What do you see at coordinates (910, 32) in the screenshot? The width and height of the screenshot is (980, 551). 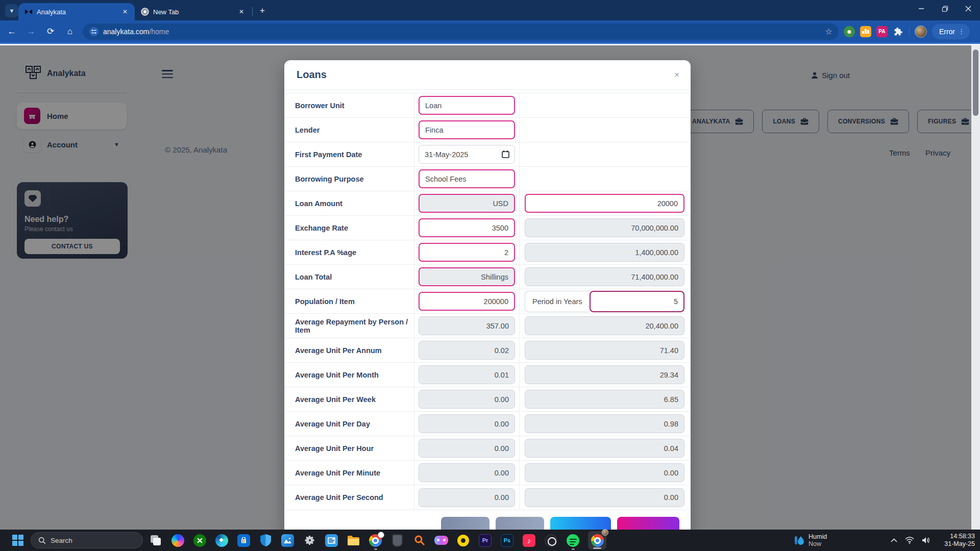 I see `toolbar-separator` at bounding box center [910, 32].